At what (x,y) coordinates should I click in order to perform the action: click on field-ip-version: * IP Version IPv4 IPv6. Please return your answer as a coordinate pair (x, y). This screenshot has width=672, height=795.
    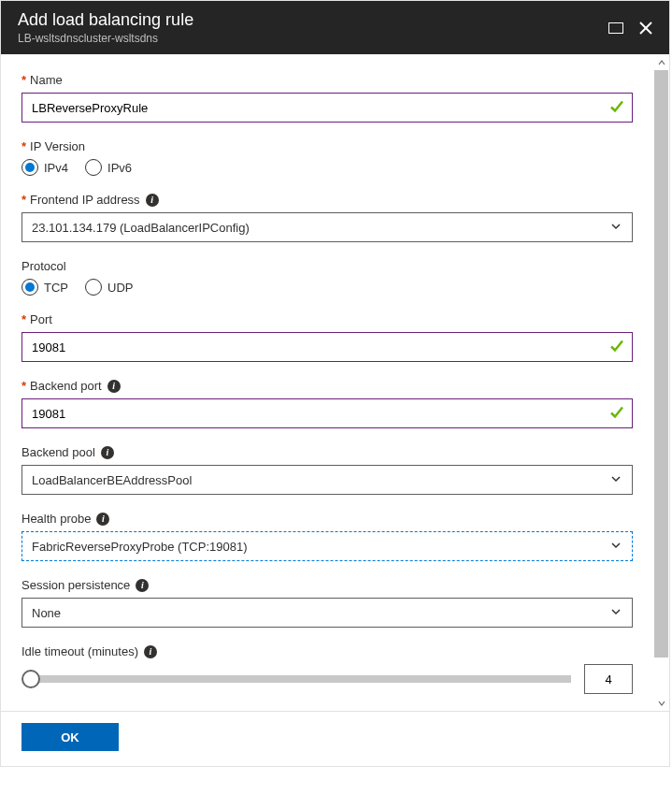
    Looking at the image, I should click on (327, 157).